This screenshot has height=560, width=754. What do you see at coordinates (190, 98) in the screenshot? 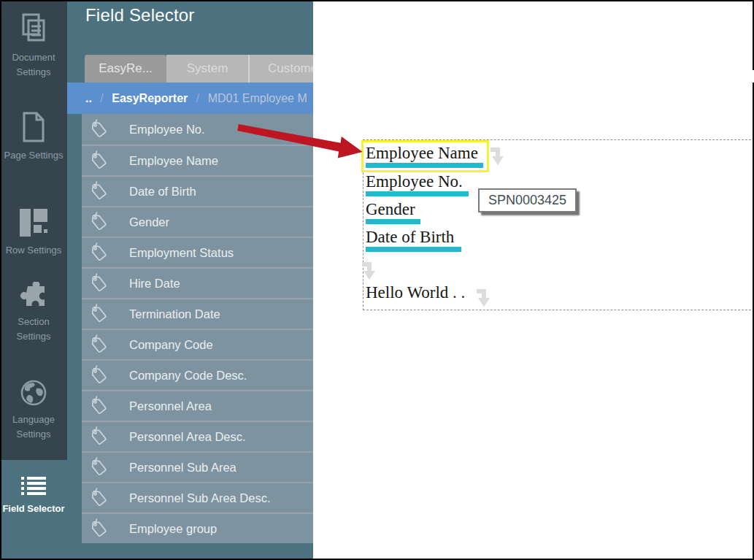
I see `breadcrumb: .. / EasyReporter / MD01 Employee M` at bounding box center [190, 98].